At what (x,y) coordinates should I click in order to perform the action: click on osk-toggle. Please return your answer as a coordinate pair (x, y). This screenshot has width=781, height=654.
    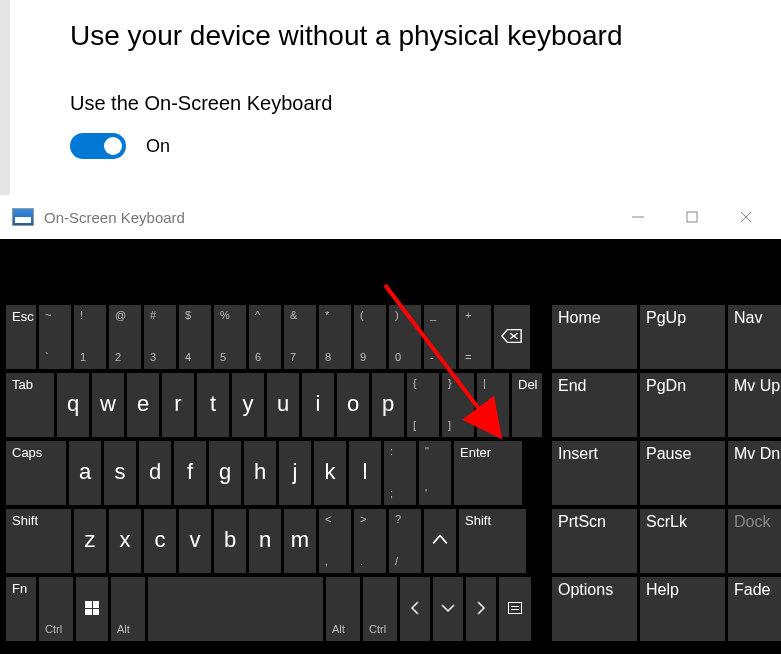
    Looking at the image, I should click on (98, 146).